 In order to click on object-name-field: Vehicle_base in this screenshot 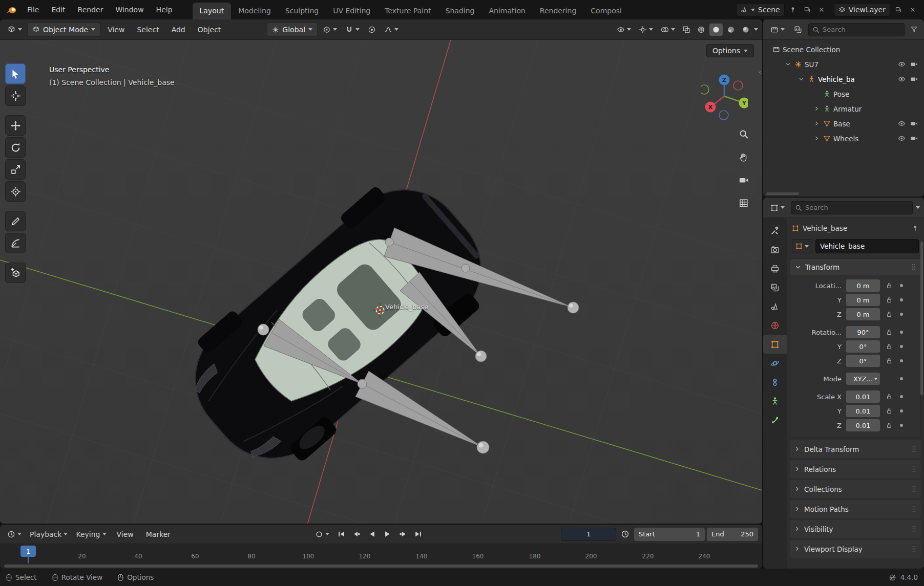, I will do `click(867, 246)`.